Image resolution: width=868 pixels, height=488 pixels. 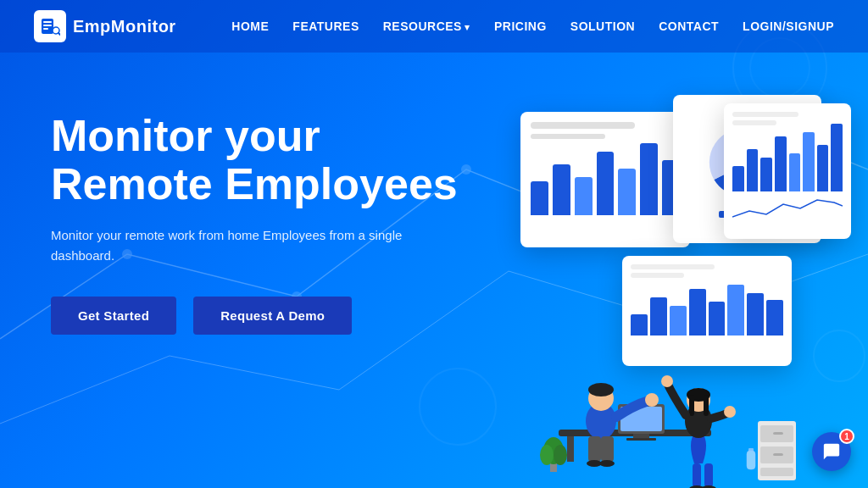 What do you see at coordinates (233, 246) in the screenshot?
I see `hero-subtitle: Monitor your remote work from home Emplo…` at bounding box center [233, 246].